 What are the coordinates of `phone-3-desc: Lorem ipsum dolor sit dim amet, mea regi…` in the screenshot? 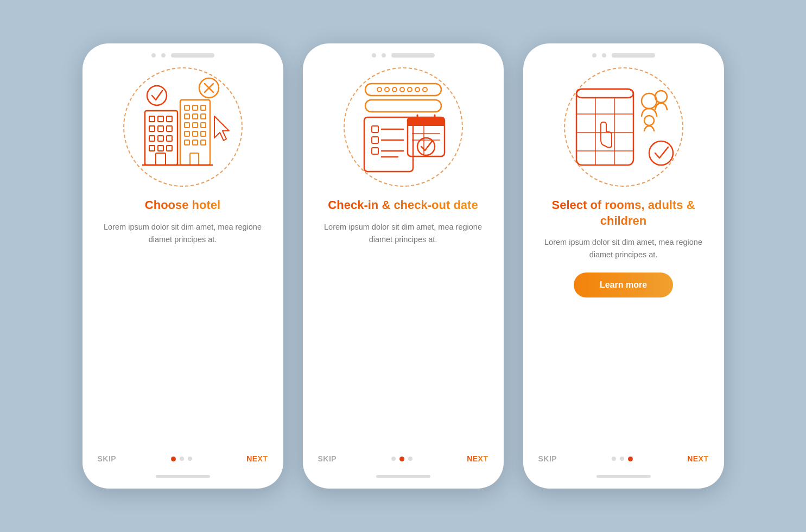 It's located at (624, 249).